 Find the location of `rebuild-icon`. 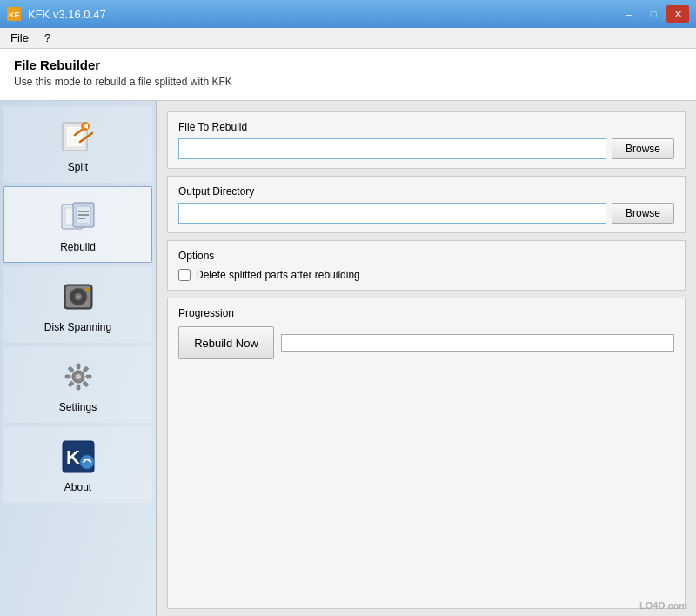

rebuild-icon is located at coordinates (78, 217).